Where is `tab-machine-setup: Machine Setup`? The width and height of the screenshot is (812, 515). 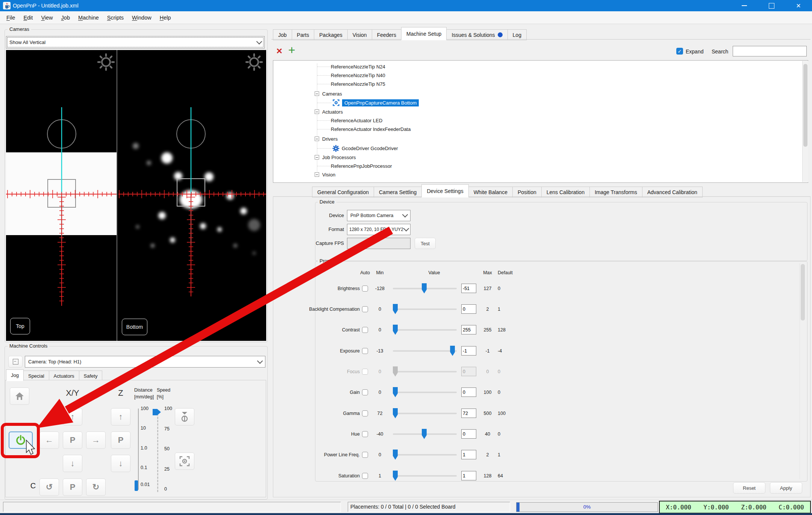 tab-machine-setup: Machine Setup is located at coordinates (424, 34).